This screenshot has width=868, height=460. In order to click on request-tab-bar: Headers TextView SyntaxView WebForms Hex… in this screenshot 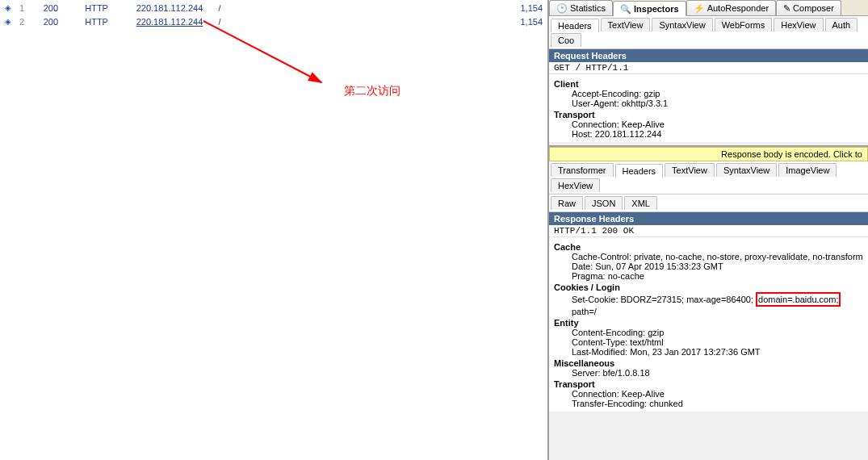, I will do `click(709, 32)`.